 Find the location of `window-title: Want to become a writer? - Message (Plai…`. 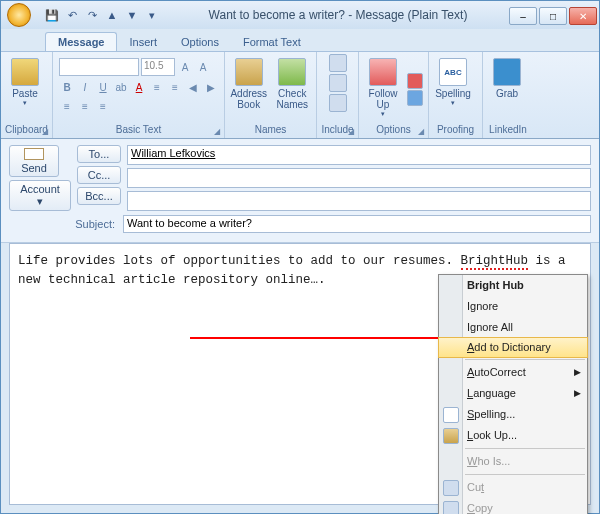

window-title: Want to become a writer? - Message (Plai… is located at coordinates (338, 15).